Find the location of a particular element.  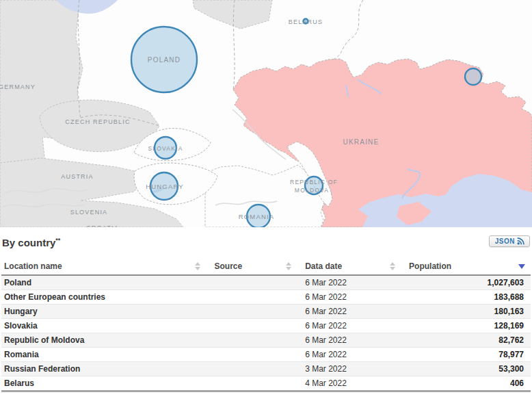

table-row-republic-of-moldova: Republic of Moldova 6 Mar 2022 82,762 is located at coordinates (266, 341).